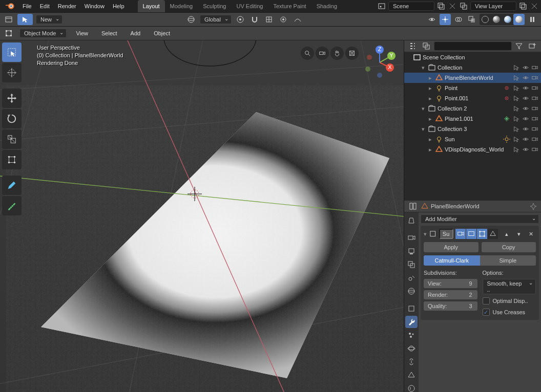 The width and height of the screenshot is (541, 392). I want to click on tool-transform, so click(12, 160).